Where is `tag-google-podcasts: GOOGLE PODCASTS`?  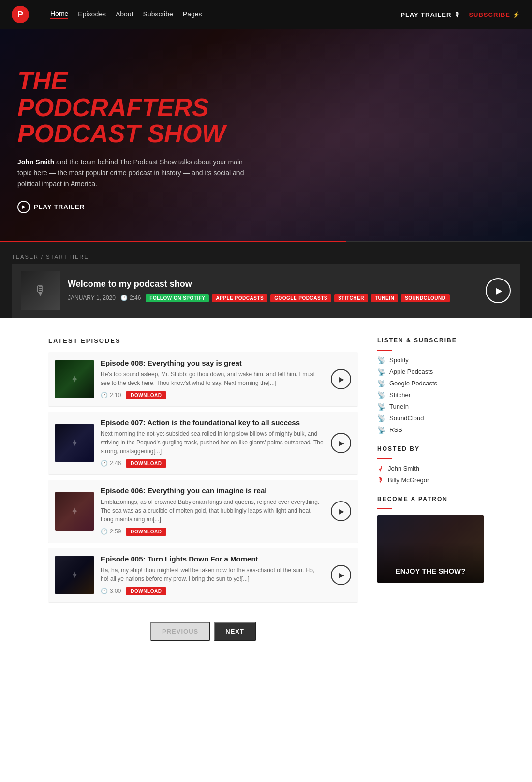
tag-google-podcasts: GOOGLE PODCASTS is located at coordinates (301, 298).